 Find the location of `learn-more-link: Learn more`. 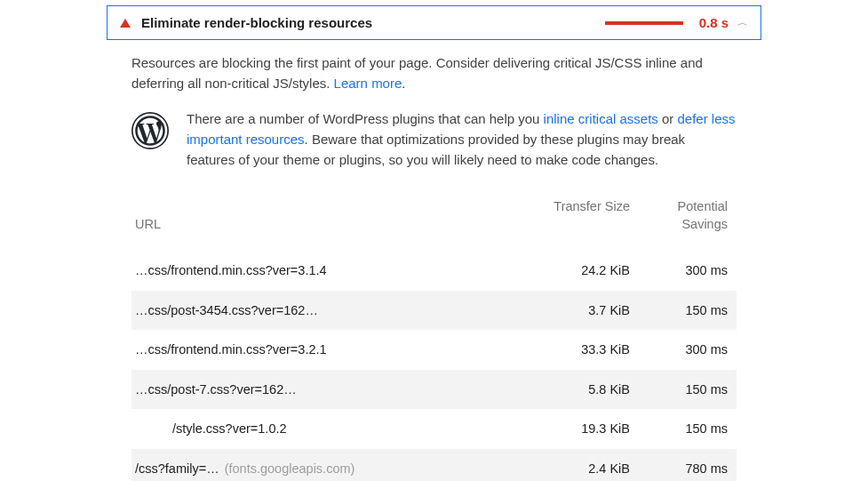

learn-more-link: Learn more is located at coordinates (368, 84).